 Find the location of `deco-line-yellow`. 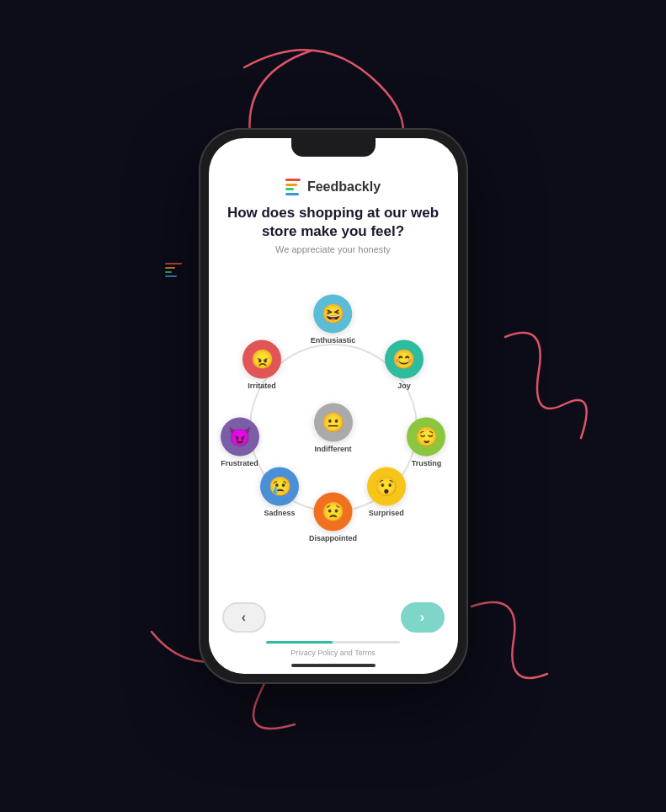

deco-line-yellow is located at coordinates (170, 268).